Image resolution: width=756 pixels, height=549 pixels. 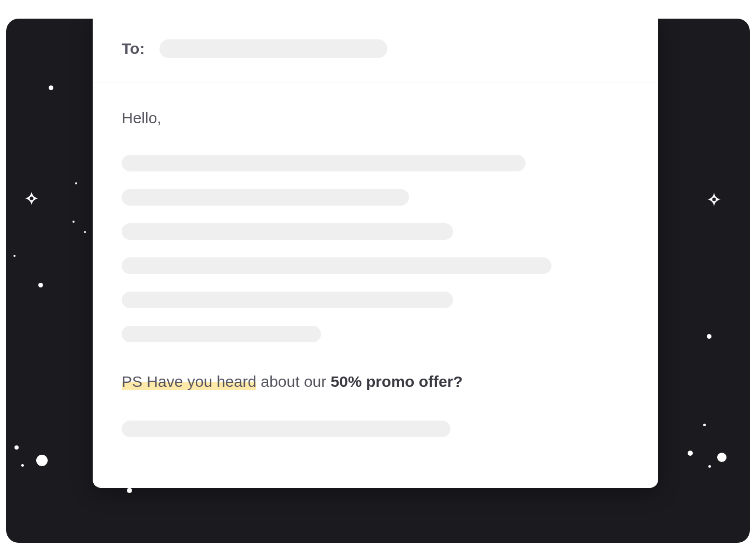 What do you see at coordinates (375, 118) in the screenshot?
I see `greeting-text: Hello,` at bounding box center [375, 118].